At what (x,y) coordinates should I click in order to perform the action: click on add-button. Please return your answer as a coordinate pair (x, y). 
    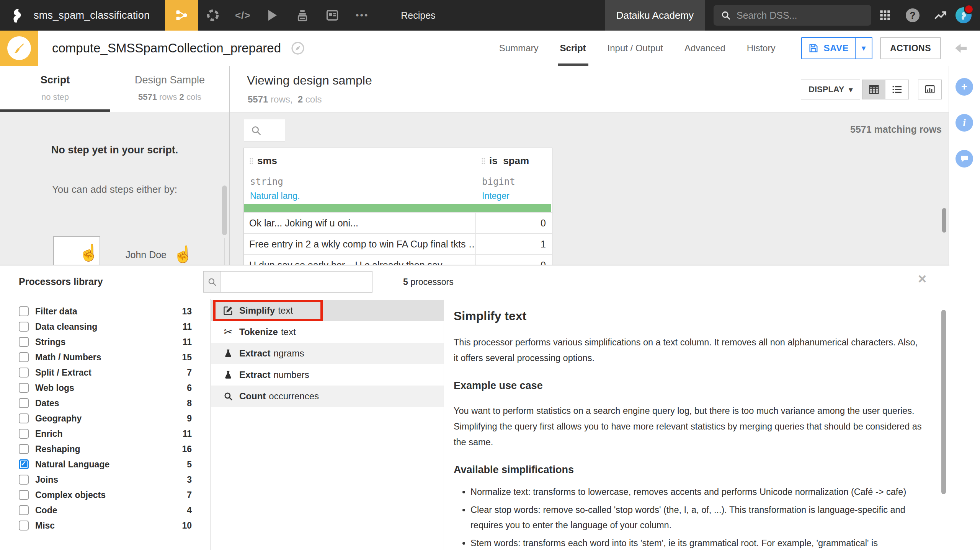
    Looking at the image, I should click on (964, 87).